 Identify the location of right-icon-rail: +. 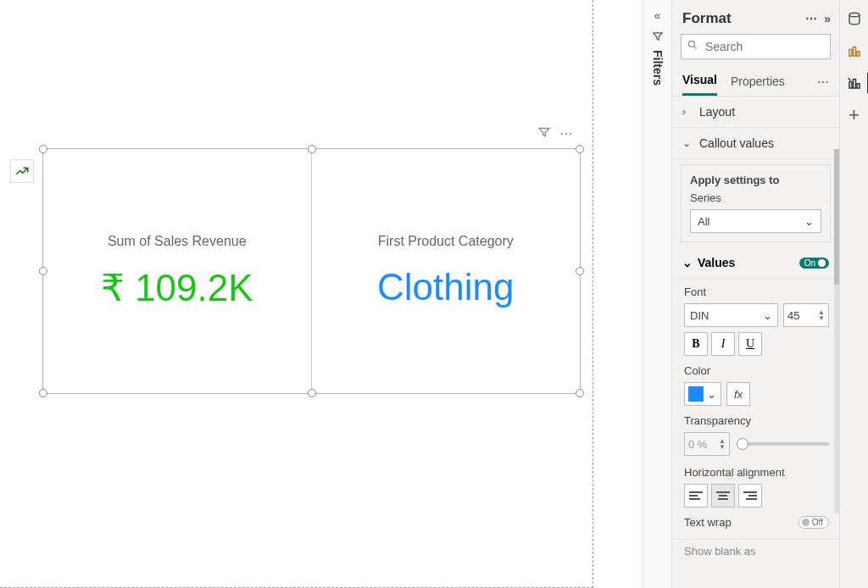
(854, 294).